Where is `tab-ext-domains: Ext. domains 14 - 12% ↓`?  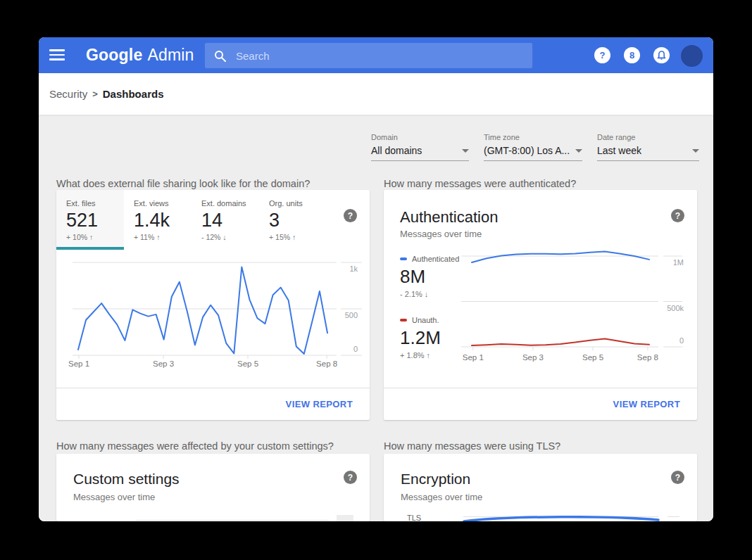 tab-ext-domains: Ext. domains 14 - 12% ↓ is located at coordinates (225, 219).